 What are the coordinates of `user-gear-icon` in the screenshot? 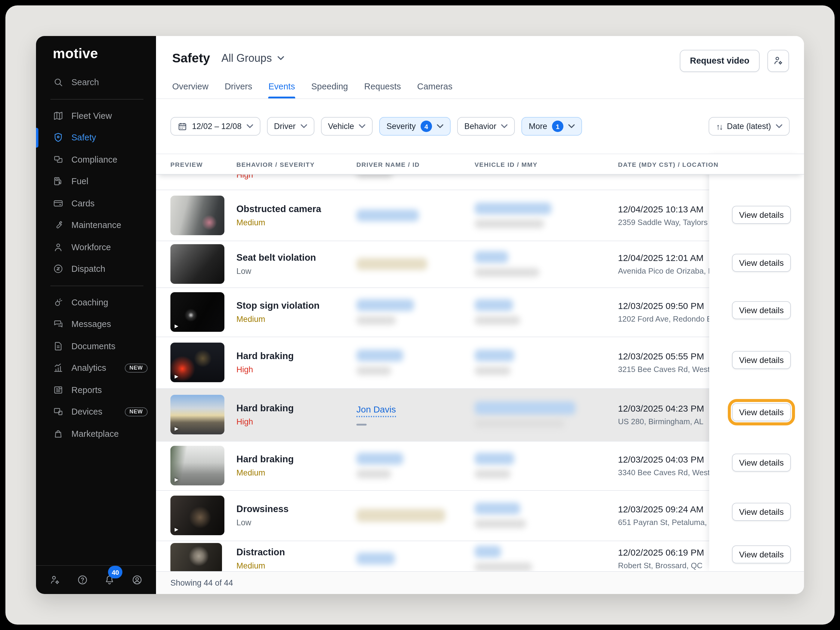 It's located at (778, 61).